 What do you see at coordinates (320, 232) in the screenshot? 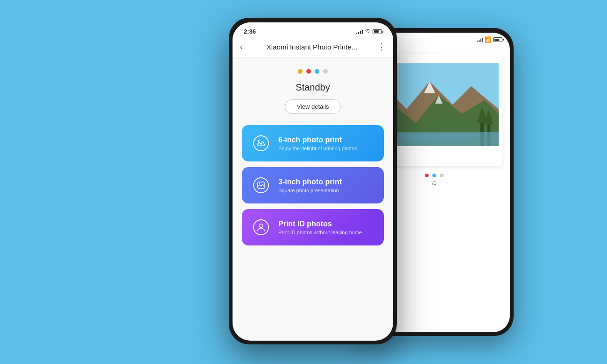
I see `id-photo-subtitle: Print ID photos without leaving home` at bounding box center [320, 232].